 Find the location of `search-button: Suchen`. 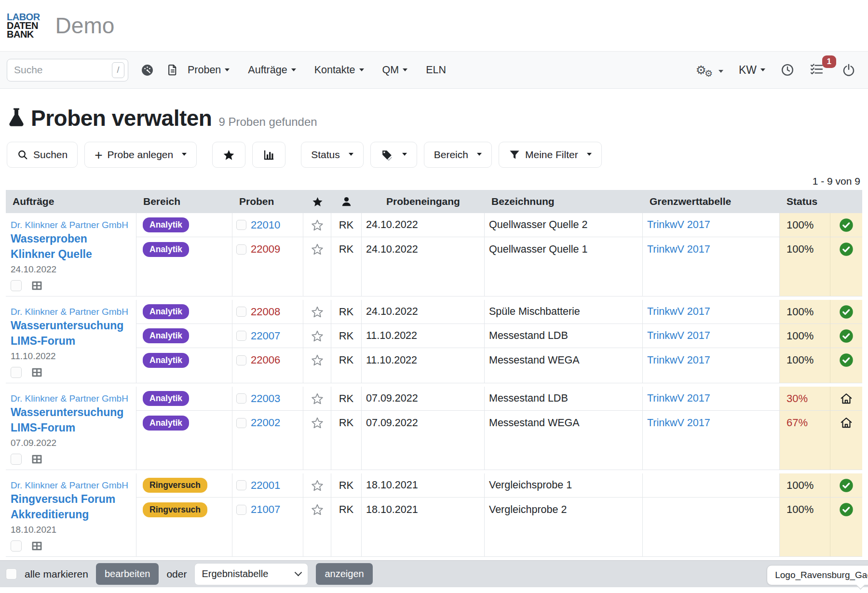

search-button: Suchen is located at coordinates (42, 155).